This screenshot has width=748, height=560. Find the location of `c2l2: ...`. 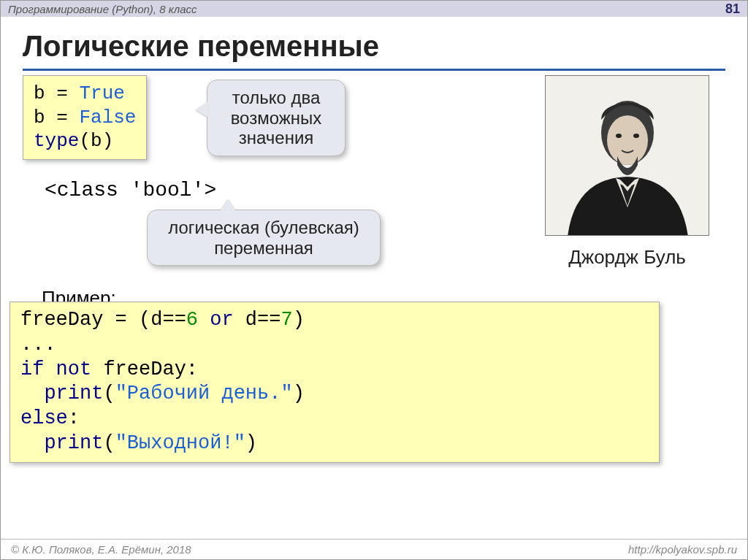

c2l2: ... is located at coordinates (38, 345).